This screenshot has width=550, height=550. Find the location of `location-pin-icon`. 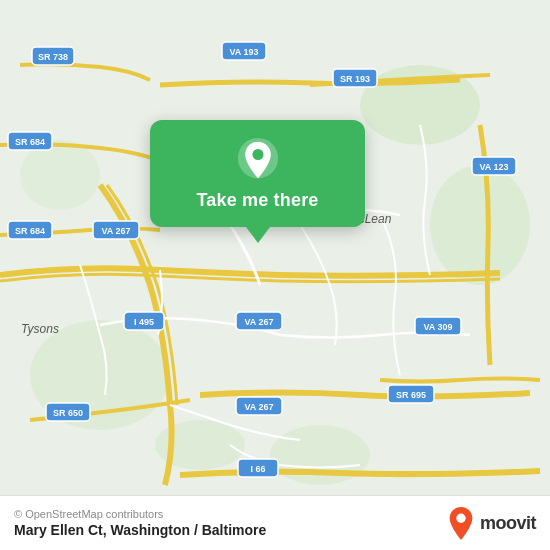

location-pin-icon is located at coordinates (258, 160).